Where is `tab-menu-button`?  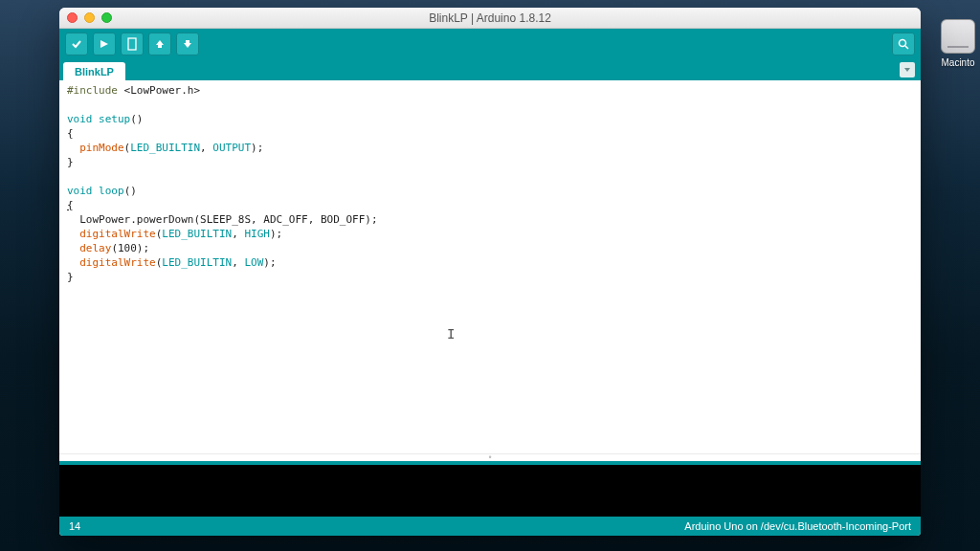
tab-menu-button is located at coordinates (907, 70).